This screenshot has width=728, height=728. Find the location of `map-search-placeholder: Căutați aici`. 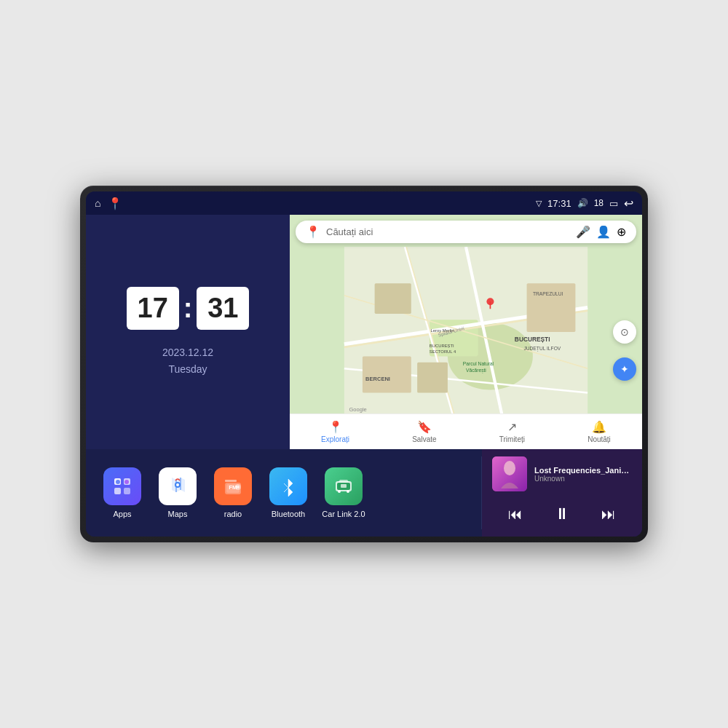

map-search-placeholder: Căutați aici is located at coordinates (448, 232).